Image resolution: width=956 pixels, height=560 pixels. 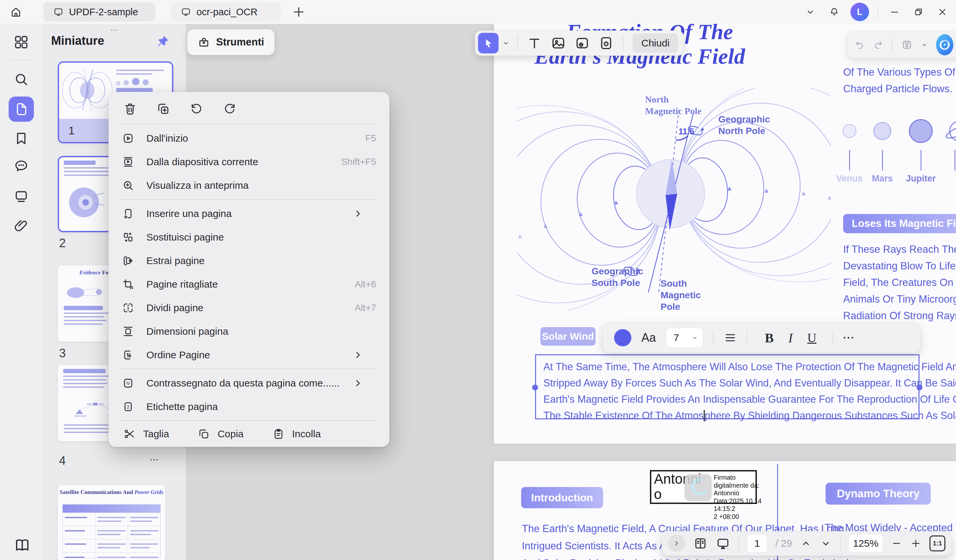 What do you see at coordinates (297, 434) in the screenshot?
I see `menu-item-incolla: Incolla` at bounding box center [297, 434].